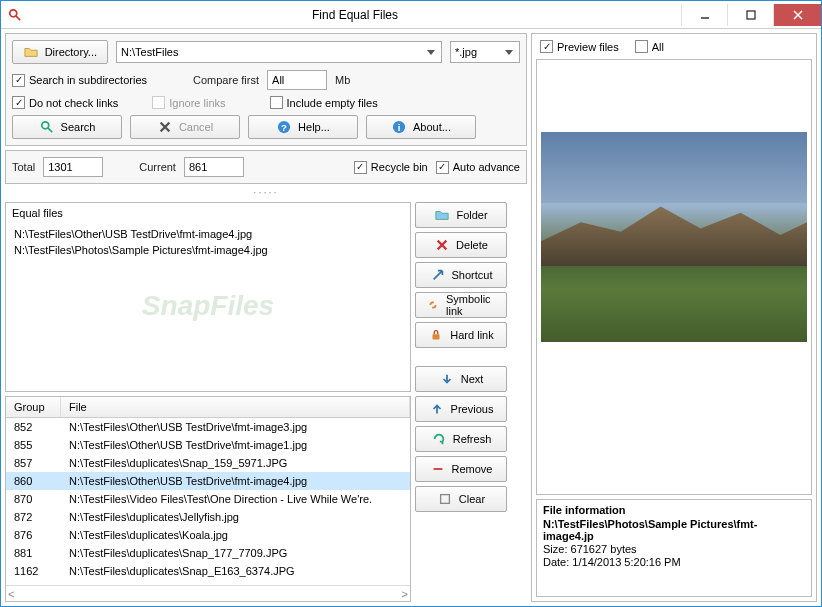  What do you see at coordinates (461, 305) in the screenshot?
I see `symlink-button: Symbolic link` at bounding box center [461, 305].